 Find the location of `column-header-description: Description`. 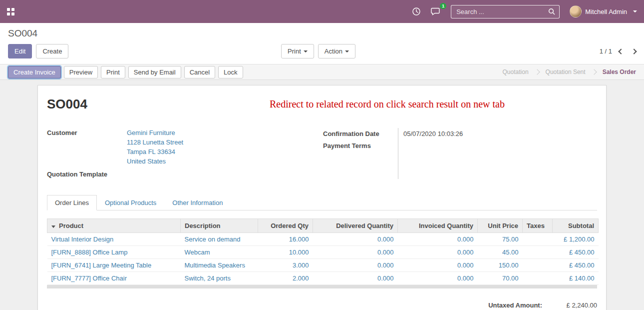

column-header-description: Description is located at coordinates (220, 226).